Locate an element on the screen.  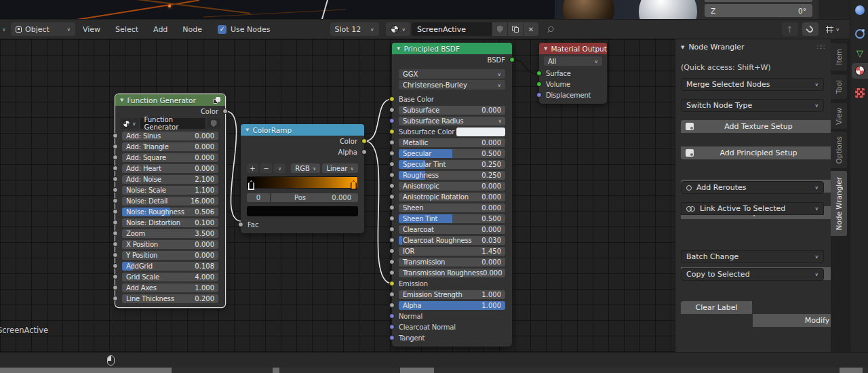
value-slider: Zoom 3.500 is located at coordinates (170, 233).